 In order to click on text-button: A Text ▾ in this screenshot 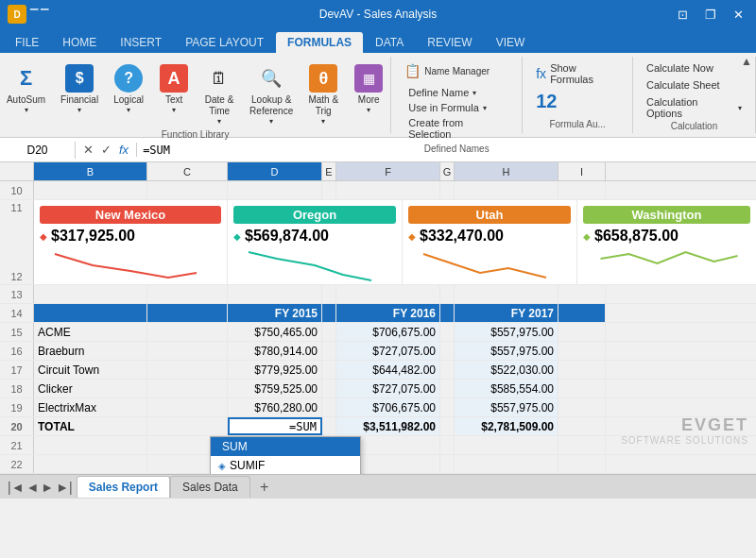, I will do `click(174, 89)`.